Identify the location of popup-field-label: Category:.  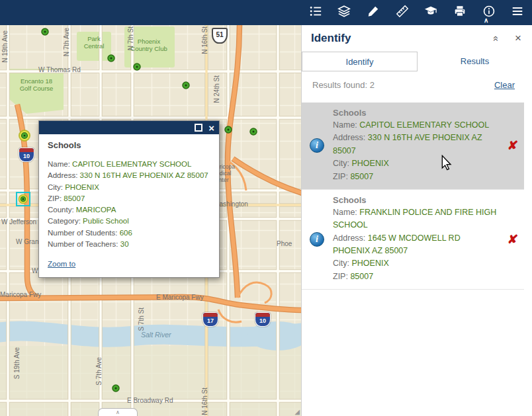
(64, 221).